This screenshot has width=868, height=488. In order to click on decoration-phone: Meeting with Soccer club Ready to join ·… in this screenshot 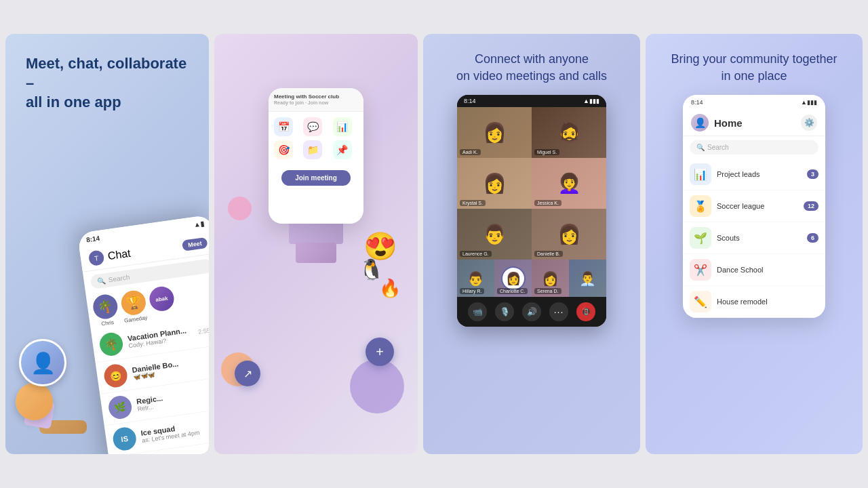, I will do `click(316, 156)`.